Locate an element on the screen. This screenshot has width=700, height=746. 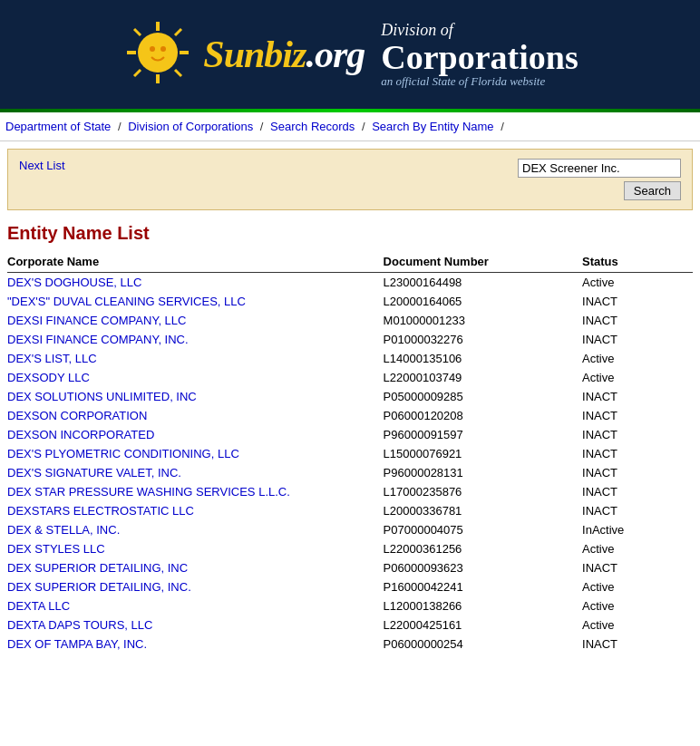
document-number-cell: L23000164498 is located at coordinates (482, 283).